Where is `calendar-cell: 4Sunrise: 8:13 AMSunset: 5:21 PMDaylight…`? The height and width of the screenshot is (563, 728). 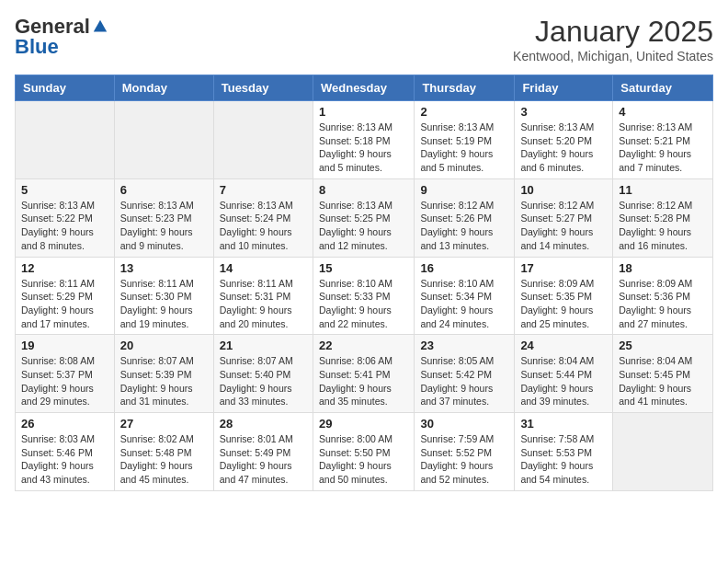
calendar-cell: 4Sunrise: 8:13 AMSunset: 5:21 PMDaylight… is located at coordinates (664, 140).